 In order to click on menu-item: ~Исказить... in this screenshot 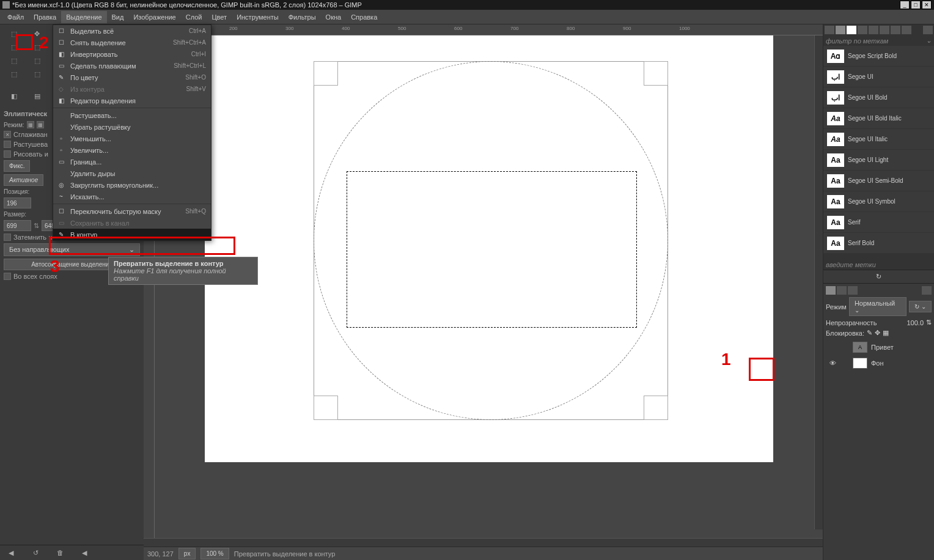, I will do `click(132, 197)`.